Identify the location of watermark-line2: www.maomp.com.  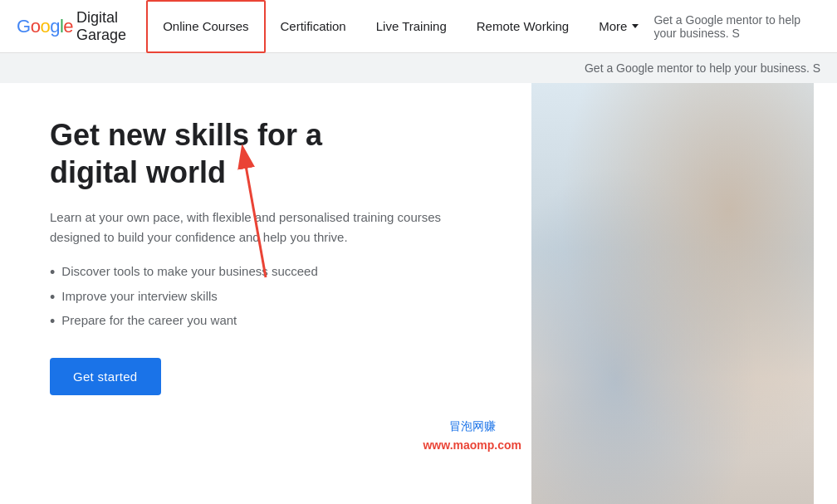
(472, 445).